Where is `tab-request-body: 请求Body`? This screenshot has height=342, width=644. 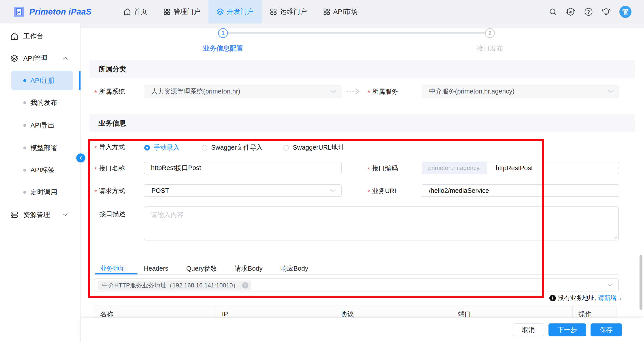
tab-request-body: 请求Body is located at coordinates (249, 268).